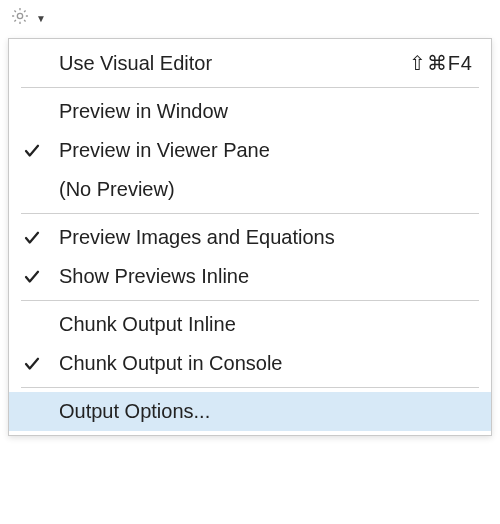 This screenshot has height=524, width=500. Describe the element at coordinates (441, 63) in the screenshot. I see `menu-item-shortcut: ⇧⌘F4` at that location.